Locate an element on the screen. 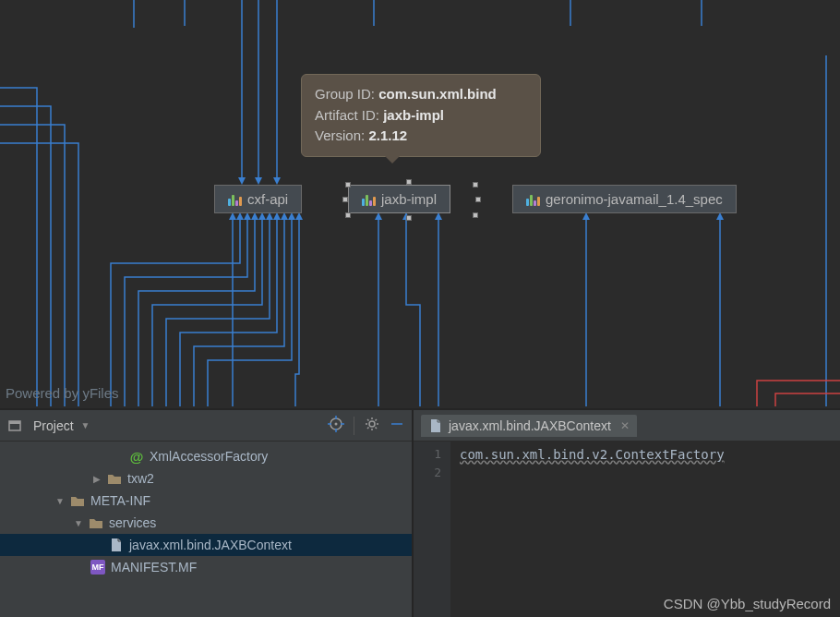  tree-label: XmlAccessorFactory is located at coordinates (209, 456).